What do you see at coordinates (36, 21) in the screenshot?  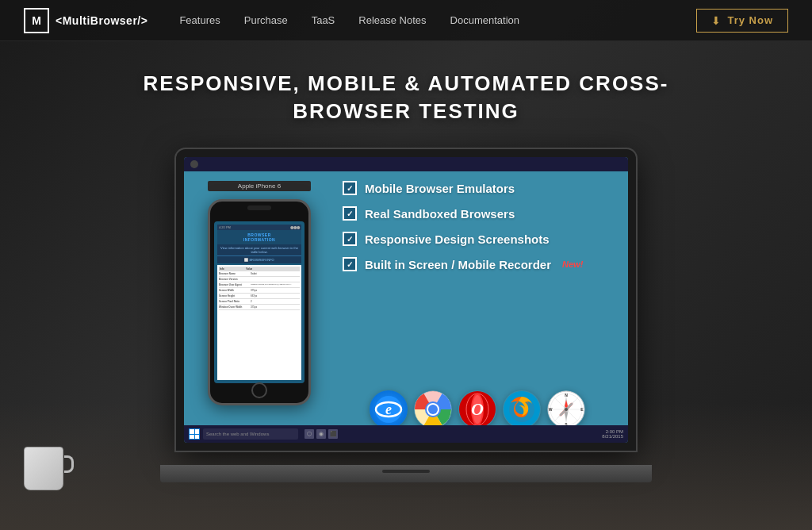 I see `logo-icon: M` at bounding box center [36, 21].